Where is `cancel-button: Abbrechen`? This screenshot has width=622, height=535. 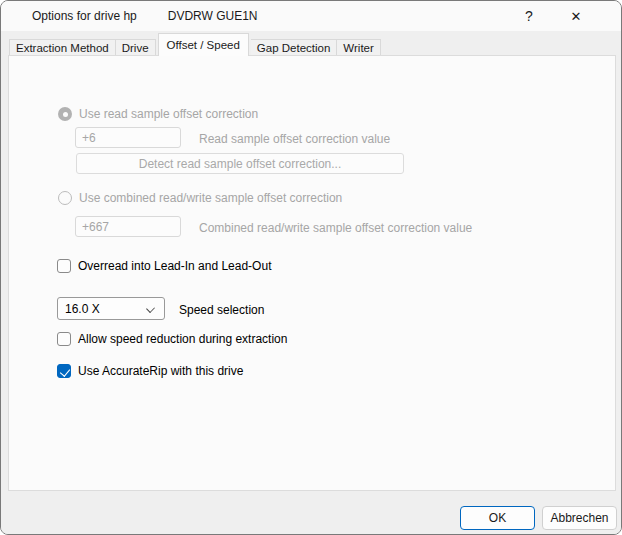 cancel-button: Abbrechen is located at coordinates (580, 518).